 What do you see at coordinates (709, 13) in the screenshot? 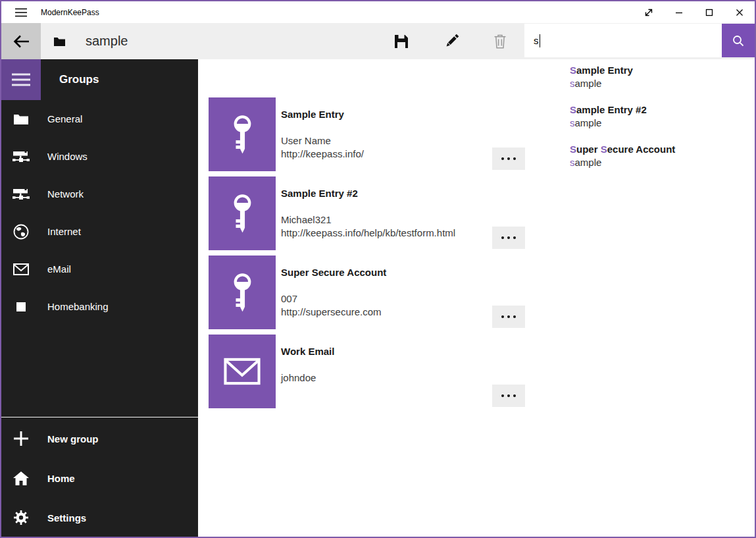
I see `maximize-icon` at bounding box center [709, 13].